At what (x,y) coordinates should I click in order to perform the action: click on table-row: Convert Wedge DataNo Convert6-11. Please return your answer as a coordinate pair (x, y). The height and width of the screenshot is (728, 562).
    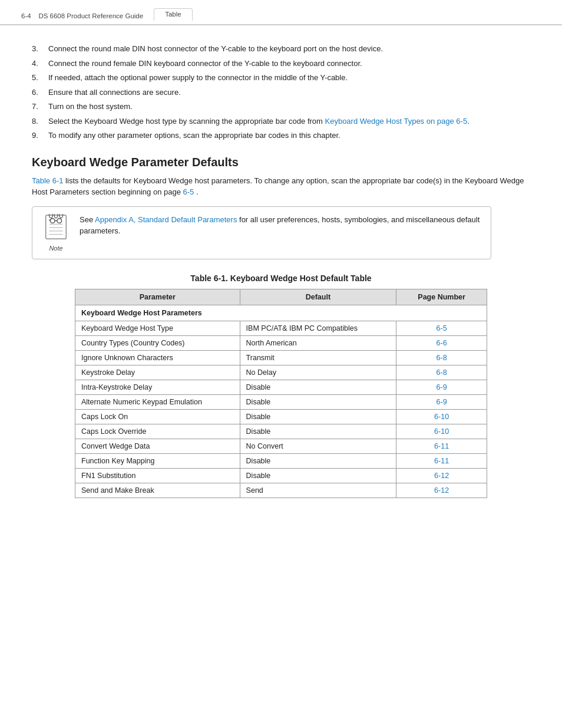
    Looking at the image, I should click on (282, 446).